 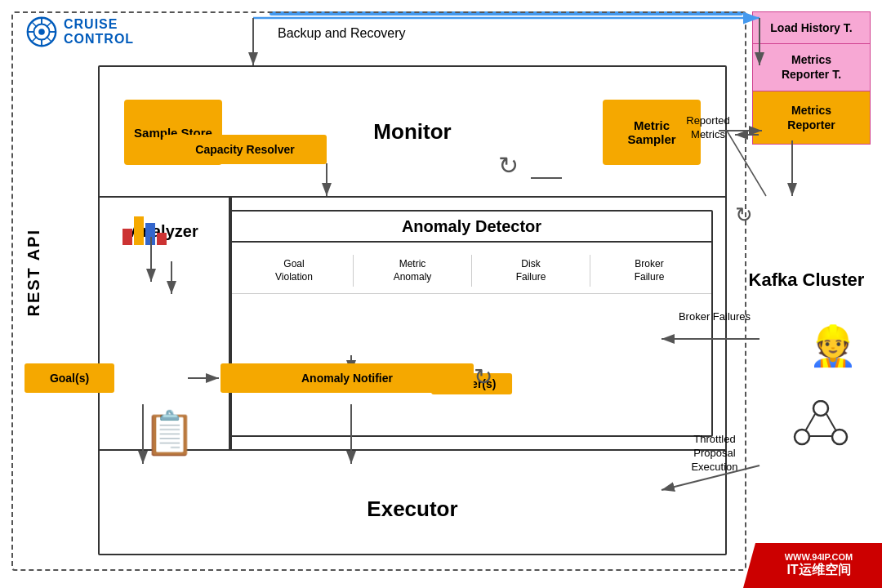 I want to click on kafka-logo, so click(x=821, y=430).